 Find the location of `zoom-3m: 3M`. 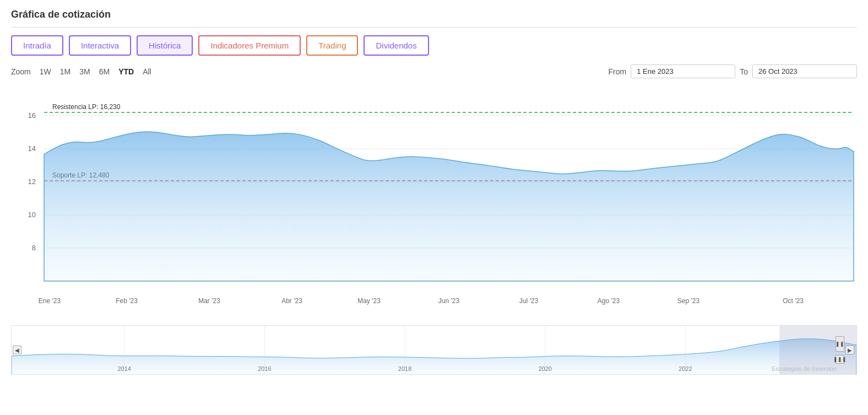

zoom-3m: 3M is located at coordinates (85, 72).